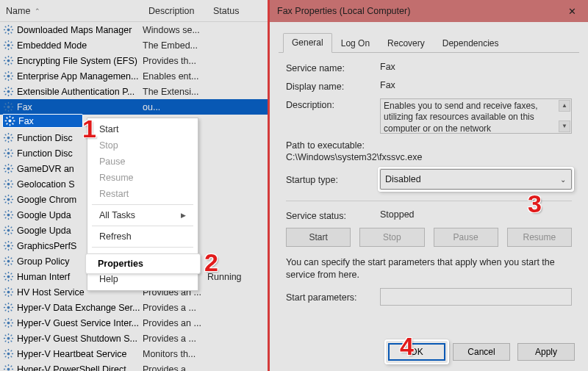  What do you see at coordinates (476, 297) in the screenshot?
I see `start-parameters-input` at bounding box center [476, 297].